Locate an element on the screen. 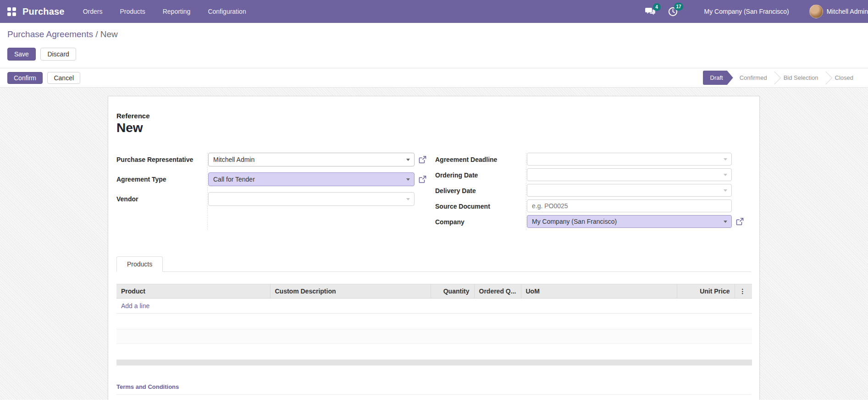 The image size is (868, 404). menu-orders: Orders is located at coordinates (93, 11).